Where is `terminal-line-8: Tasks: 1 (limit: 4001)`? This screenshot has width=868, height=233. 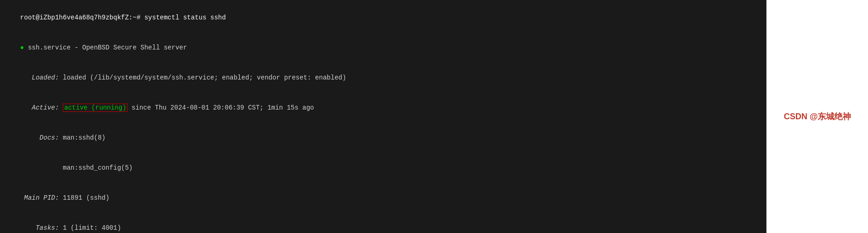
terminal-line-8: Tasks: 1 (limit: 4001) is located at coordinates (383, 223).